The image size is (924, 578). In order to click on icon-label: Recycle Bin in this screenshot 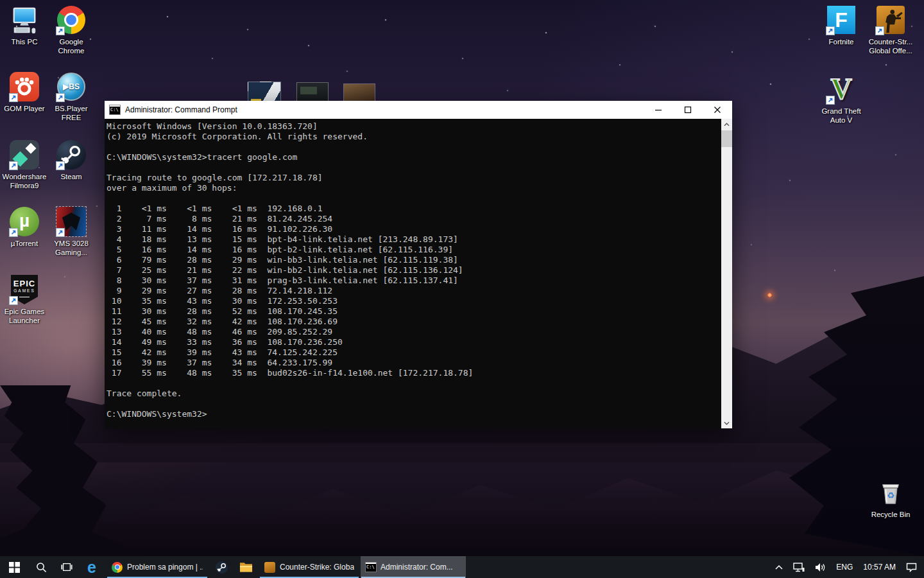, I will do `click(891, 514)`.